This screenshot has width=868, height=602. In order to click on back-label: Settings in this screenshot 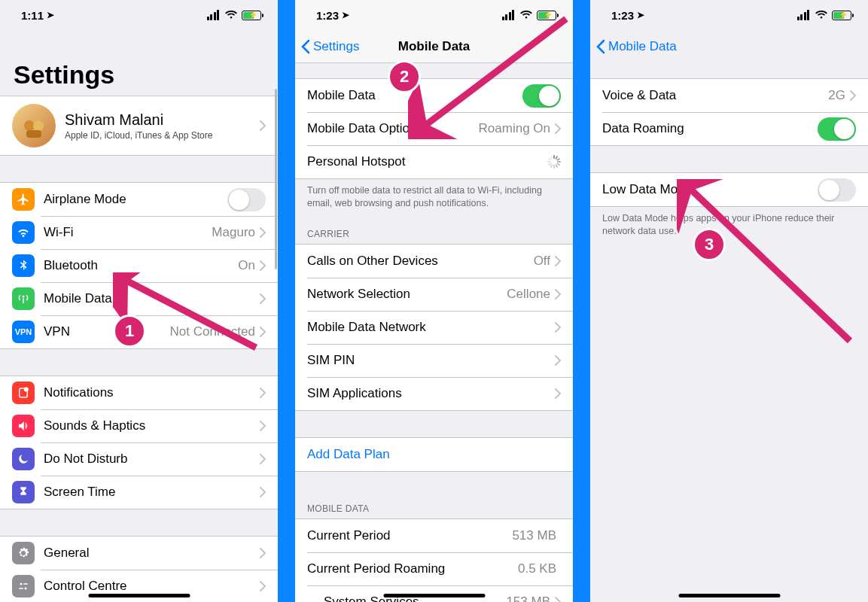, I will do `click(336, 47)`.